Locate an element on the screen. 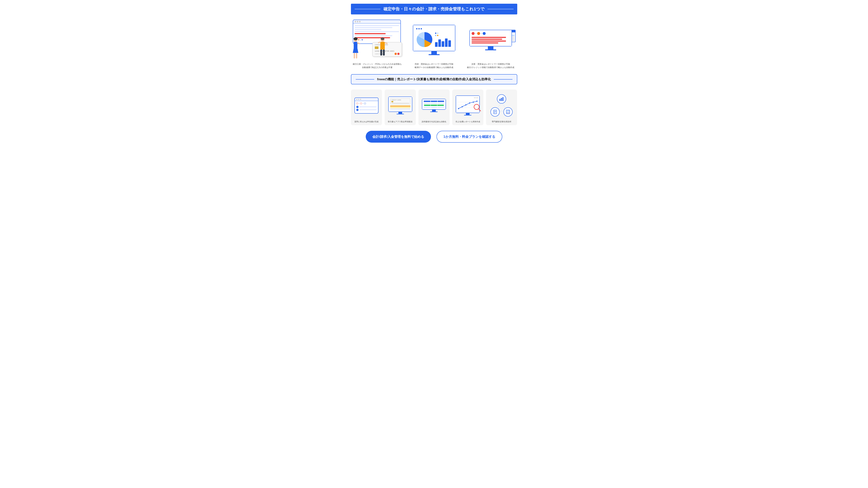  fa2: › is located at coordinates (363, 103).